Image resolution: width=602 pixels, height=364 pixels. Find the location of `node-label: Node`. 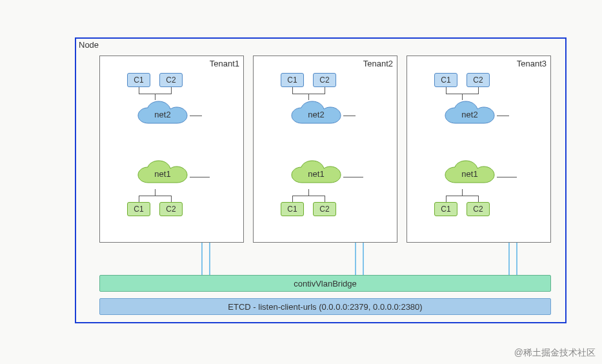

node-label: Node is located at coordinates (89, 45).